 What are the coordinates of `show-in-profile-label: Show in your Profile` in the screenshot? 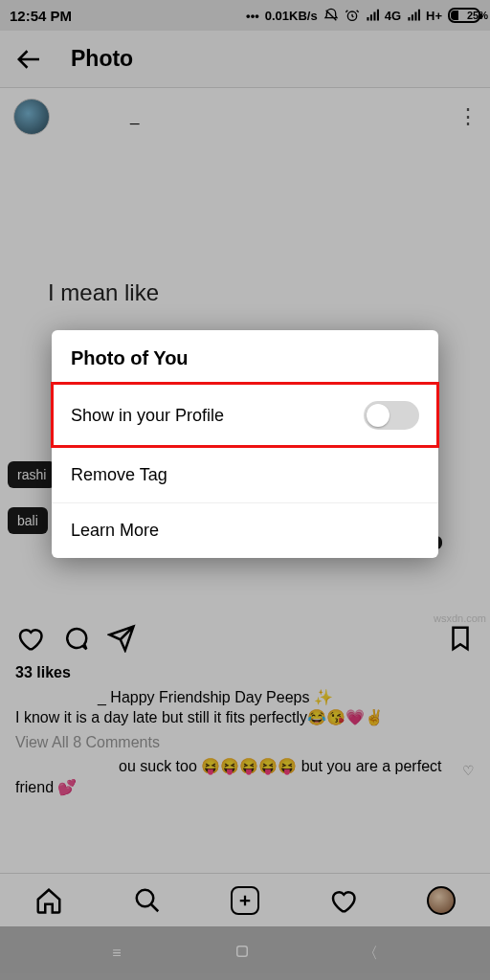 It's located at (147, 415).